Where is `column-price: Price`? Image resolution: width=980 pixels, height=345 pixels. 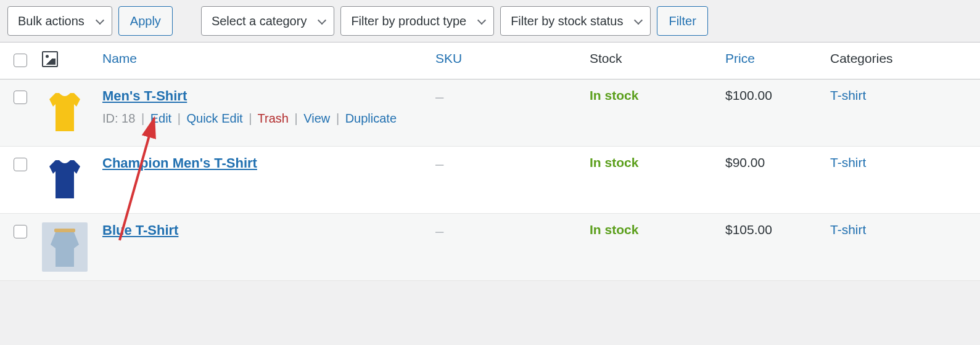
column-price: Price is located at coordinates (770, 61).